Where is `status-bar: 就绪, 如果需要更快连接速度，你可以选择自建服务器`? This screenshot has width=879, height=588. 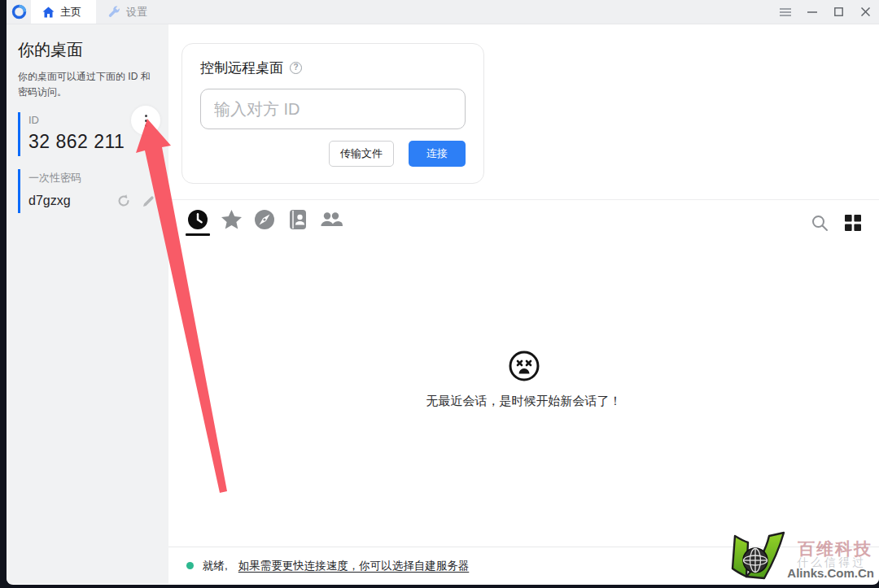 status-bar: 就绪, 如果需要更快连接速度，你可以选择自建服务器 is located at coordinates (524, 565).